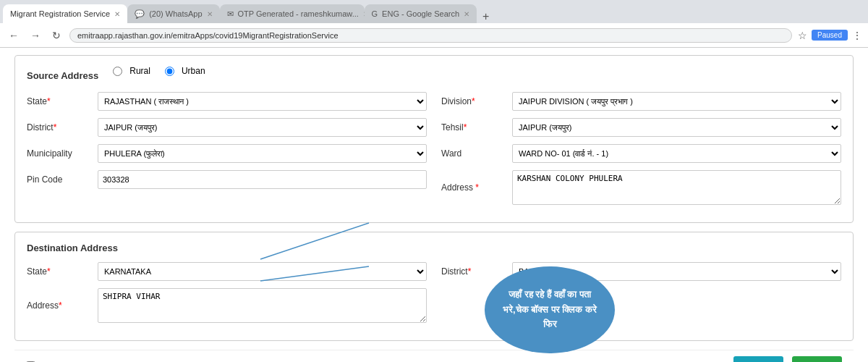  What do you see at coordinates (677, 153) in the screenshot?
I see `source-ward-select: WARD NO- 01 (वार्ड नं. - 1)` at bounding box center [677, 153].